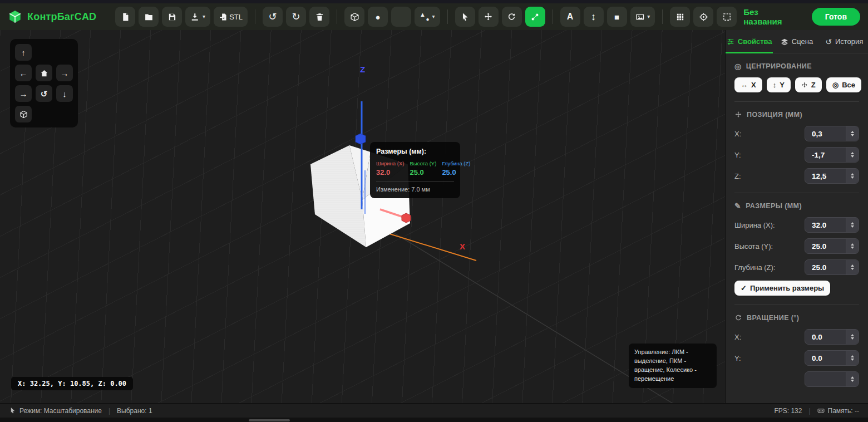 The width and height of the screenshot is (868, 422). Describe the element at coordinates (535, 17) in the screenshot. I see `scale-icon` at that location.